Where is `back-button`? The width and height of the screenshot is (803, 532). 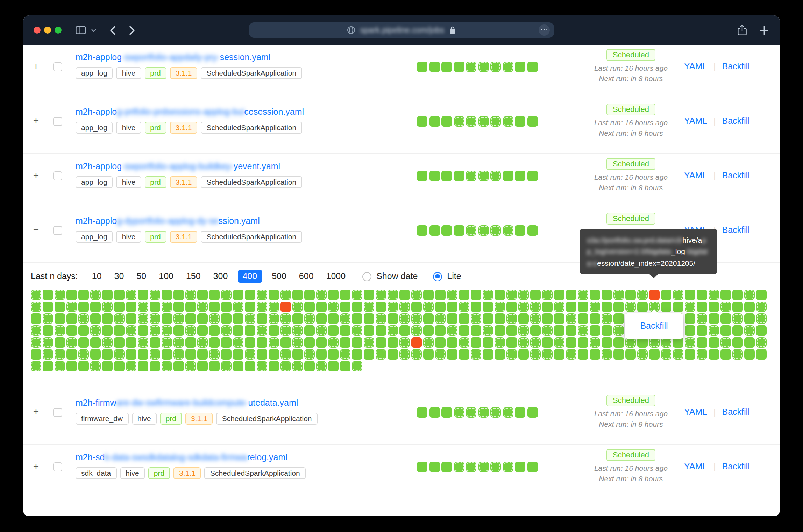 back-button is located at coordinates (113, 30).